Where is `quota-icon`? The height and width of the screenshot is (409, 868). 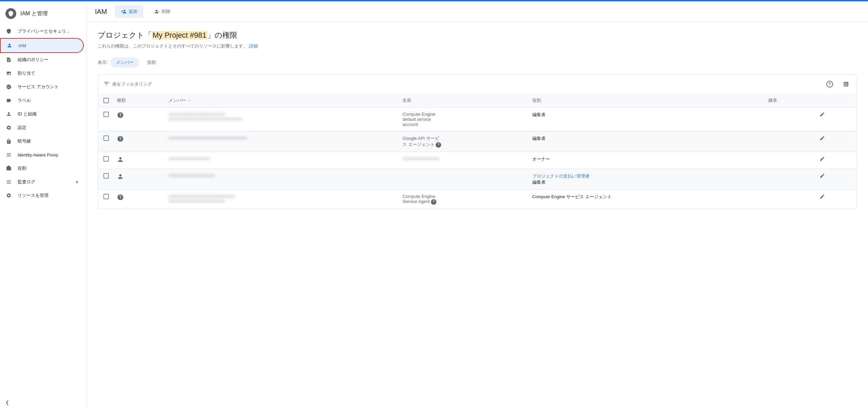
quota-icon is located at coordinates (9, 73).